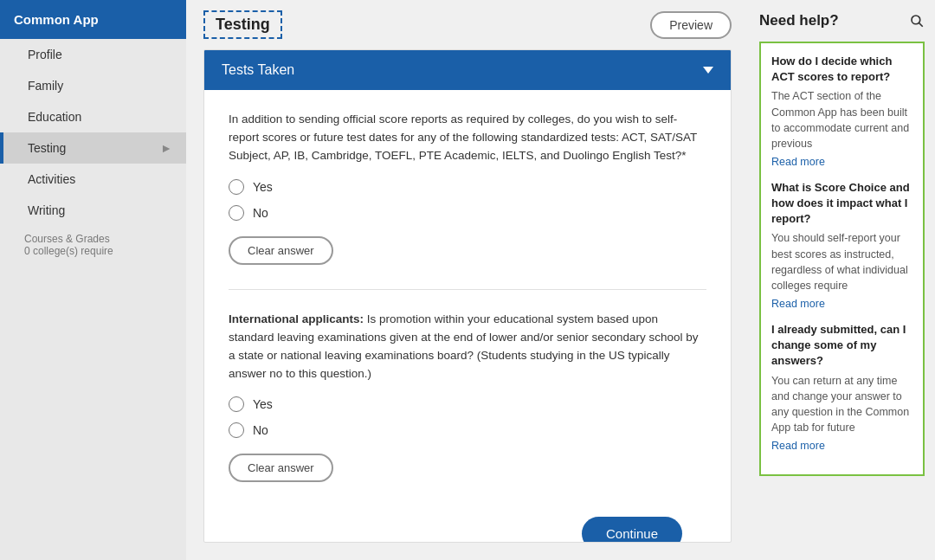  Describe the element at coordinates (842, 69) in the screenshot. I see `help-item-1-title: How do I decide which ACT scores to repo…` at that location.